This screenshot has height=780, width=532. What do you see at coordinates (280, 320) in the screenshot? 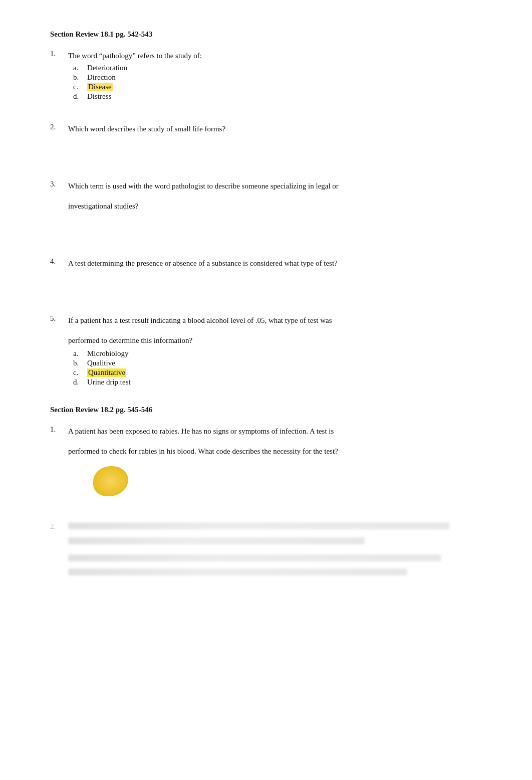
I see `q5-text: If a patient has a test result indicatin…` at bounding box center [280, 320].